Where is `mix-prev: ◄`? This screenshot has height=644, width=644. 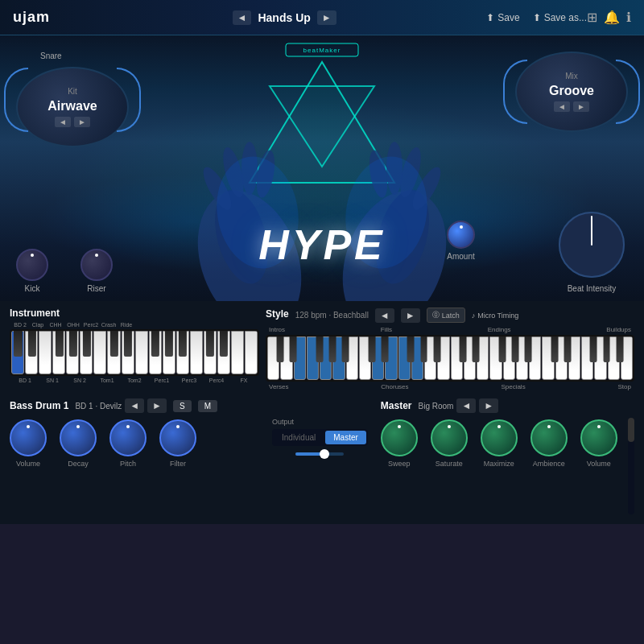
mix-prev: ◄ is located at coordinates (562, 106).